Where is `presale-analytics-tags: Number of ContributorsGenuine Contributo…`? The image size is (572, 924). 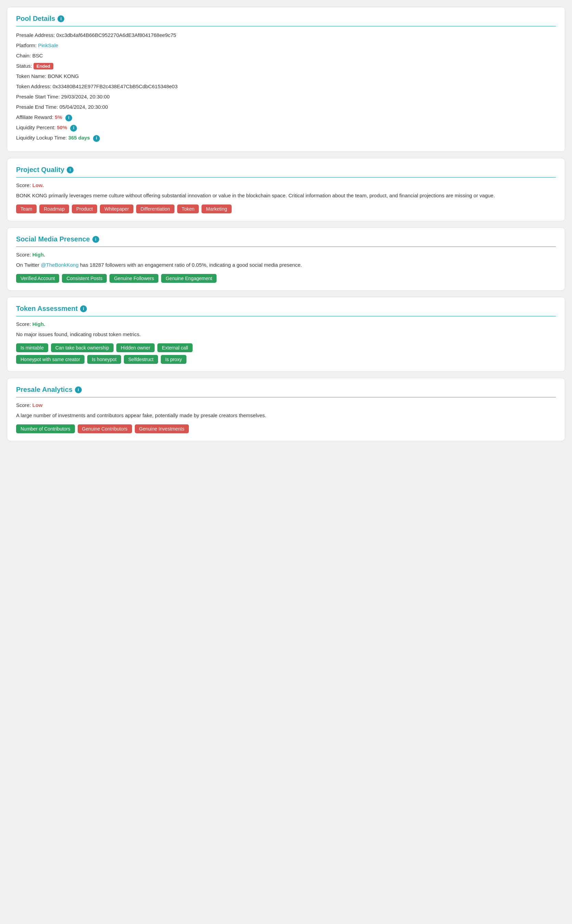 presale-analytics-tags: Number of ContributorsGenuine Contributo… is located at coordinates (286, 429).